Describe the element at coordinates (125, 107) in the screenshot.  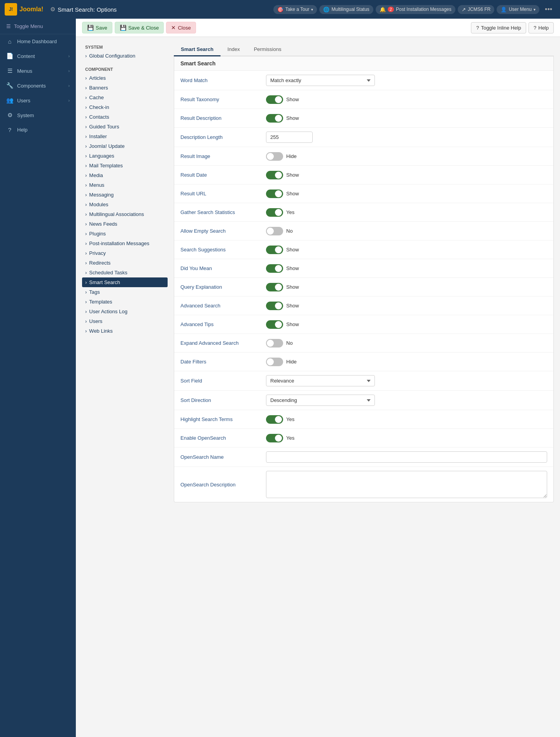
I see `left-nav-checkin: ›Check-in` at that location.